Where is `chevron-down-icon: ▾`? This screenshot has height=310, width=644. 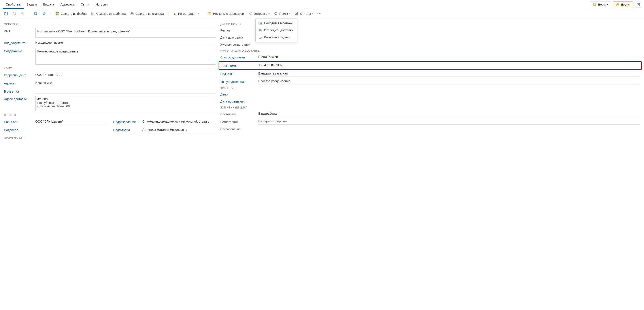
chevron-down-icon: ▾ is located at coordinates (313, 14).